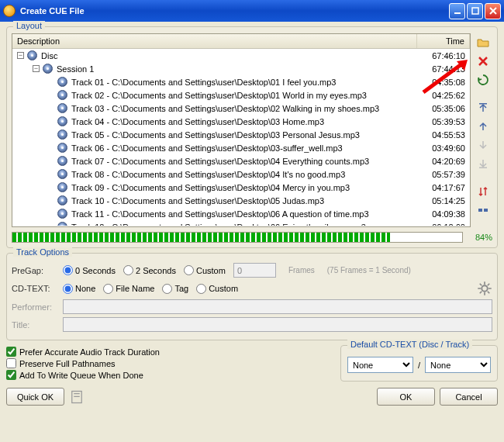 Image resolution: width=504 pixels, height=442 pixels. What do you see at coordinates (215, 41) in the screenshot?
I see `col-description: Description` at bounding box center [215, 41].